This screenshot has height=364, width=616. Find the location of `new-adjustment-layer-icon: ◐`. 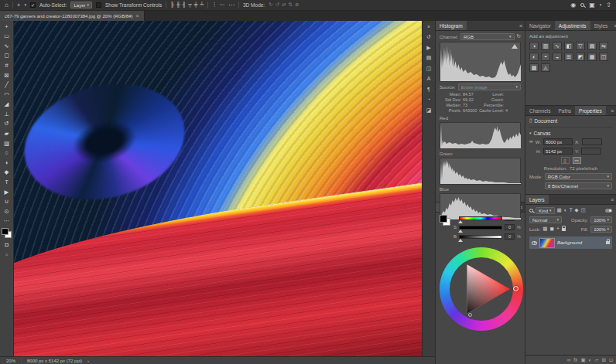

new-adjustment-layer-icon: ◐ is located at coordinates (590, 360).